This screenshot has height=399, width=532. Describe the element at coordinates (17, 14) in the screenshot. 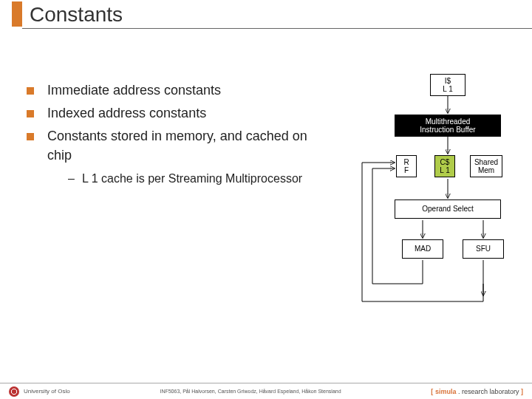

I see `title-accent` at that location.